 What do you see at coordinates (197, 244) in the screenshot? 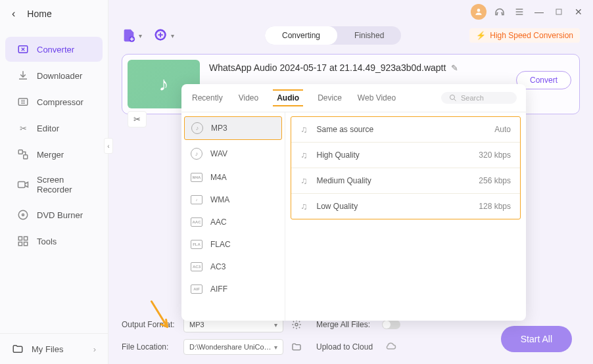
I see `audio-format-icon: FLA` at bounding box center [197, 244].